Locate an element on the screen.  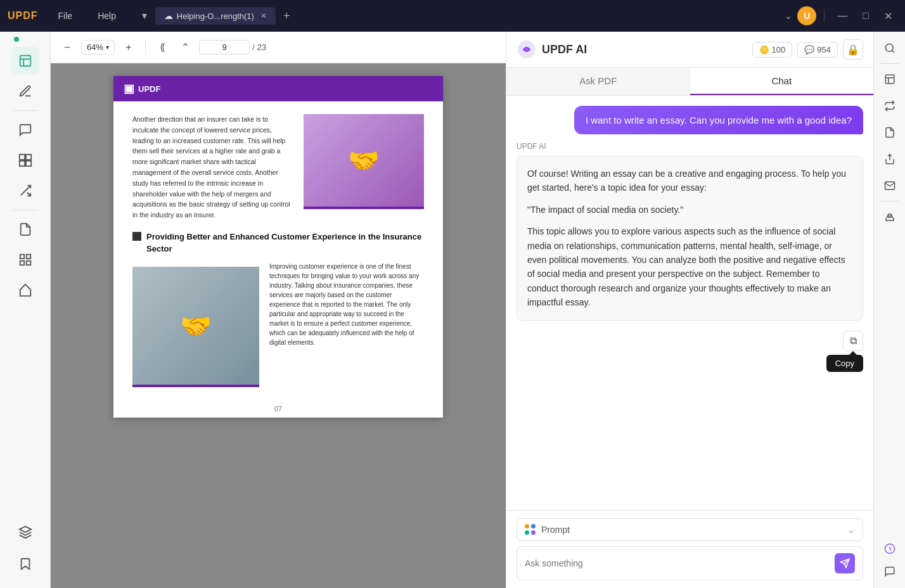
ai-title: UPDF AI is located at coordinates (551, 49).